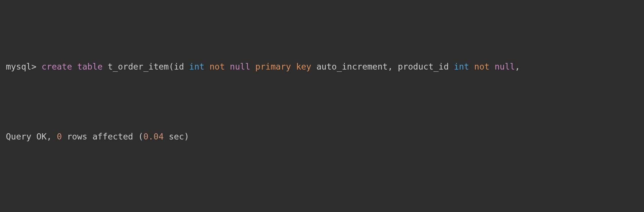 The image size is (644, 212). I want to click on blank-line, so click(322, 192).